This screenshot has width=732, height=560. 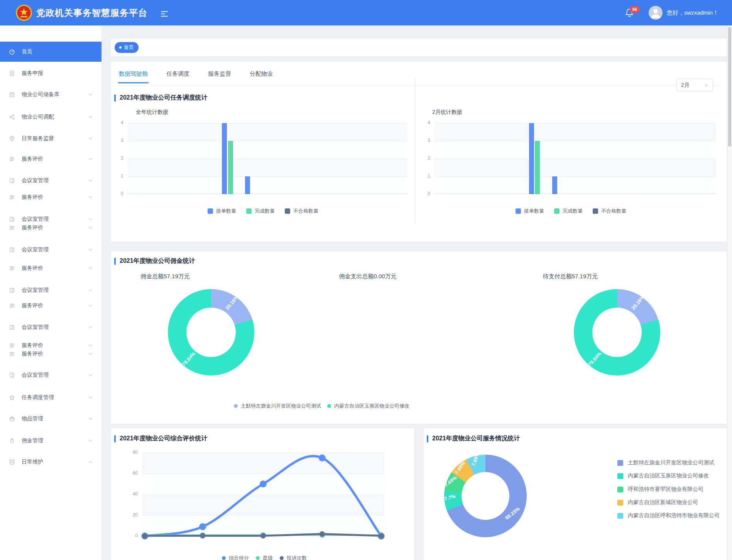 What do you see at coordinates (51, 441) in the screenshot?
I see `sidebar-item-20-佣金管理: 佣金管理` at bounding box center [51, 441].